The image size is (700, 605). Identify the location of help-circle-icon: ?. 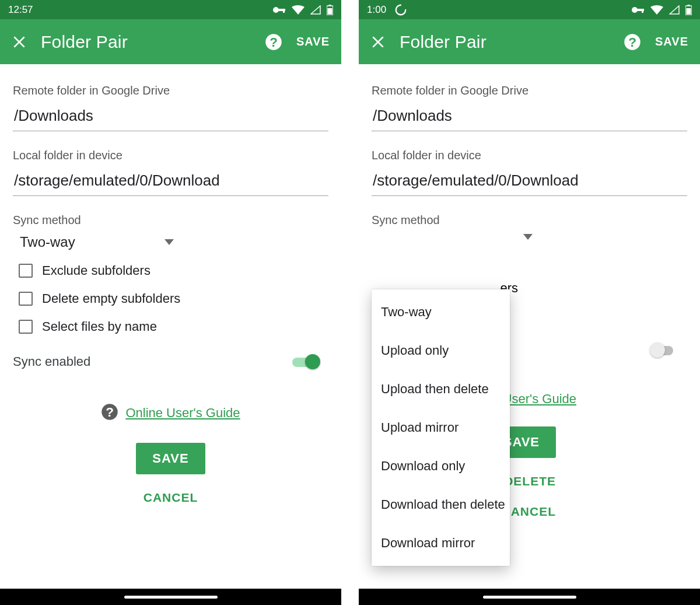
(110, 413).